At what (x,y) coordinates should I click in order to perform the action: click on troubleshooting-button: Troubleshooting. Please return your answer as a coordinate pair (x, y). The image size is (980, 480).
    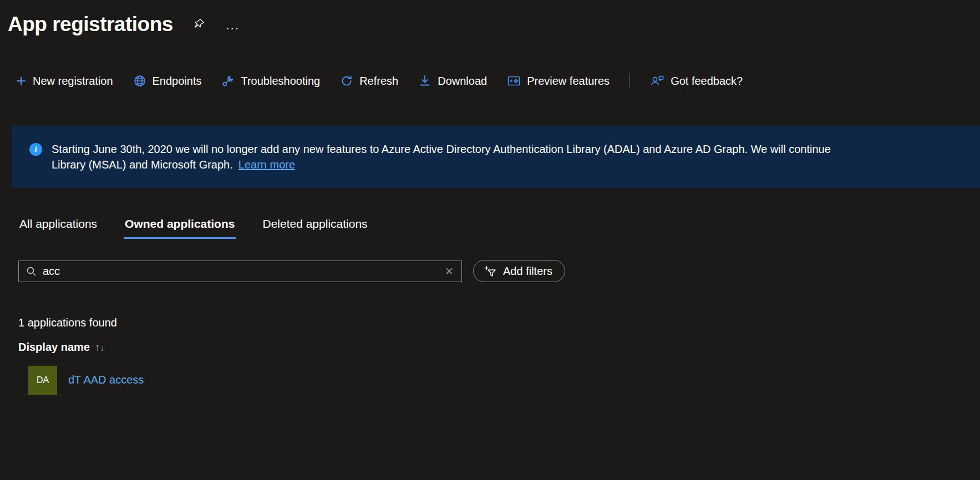
    Looking at the image, I should click on (271, 81).